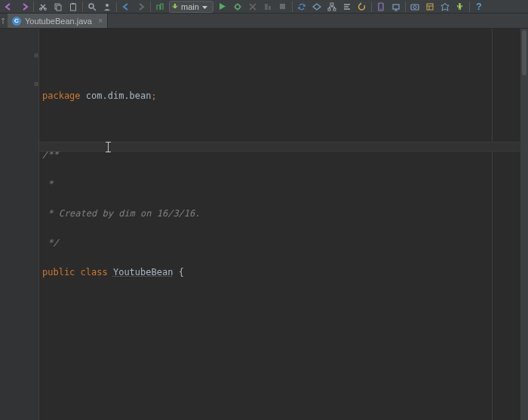 This screenshot has width=528, height=420. What do you see at coordinates (280, 184) in the screenshot?
I see `code-line: *` at bounding box center [280, 184].